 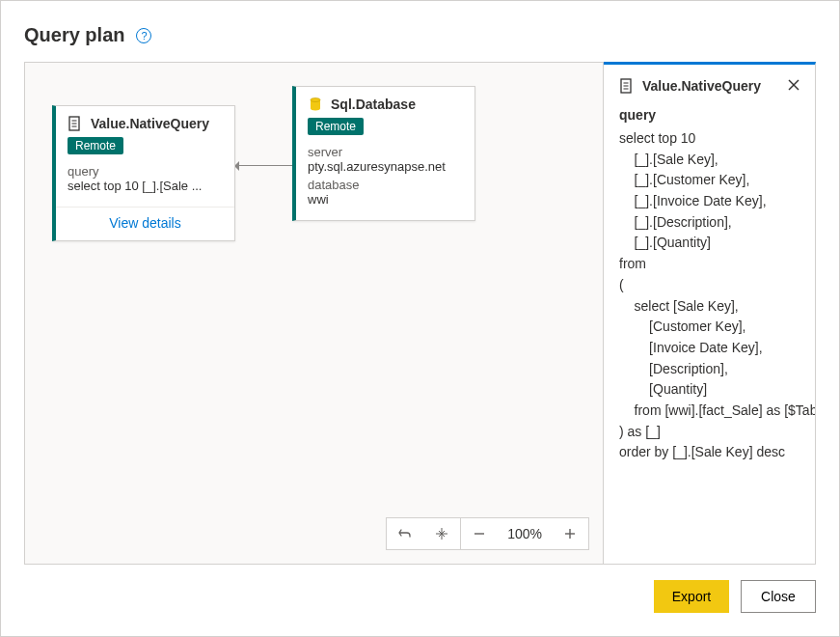 What do you see at coordinates (386, 199) in the screenshot?
I see `database-value: wwi` at bounding box center [386, 199].